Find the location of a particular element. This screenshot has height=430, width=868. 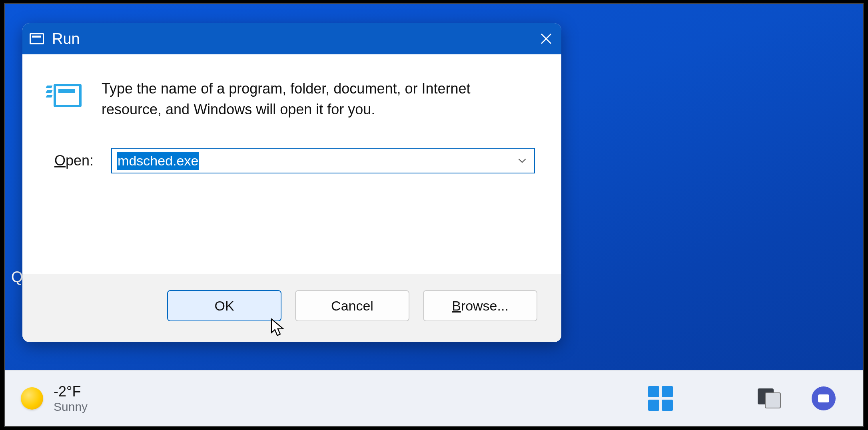

taskbar: -2°F Sunny is located at coordinates (434, 398).